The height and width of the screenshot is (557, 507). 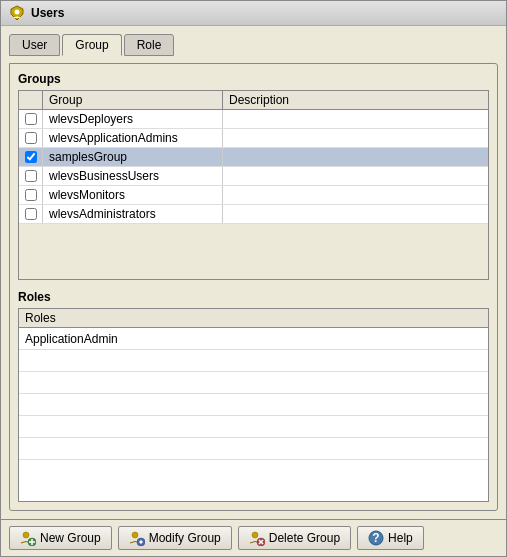 I want to click on tab-user: User, so click(x=34, y=45).